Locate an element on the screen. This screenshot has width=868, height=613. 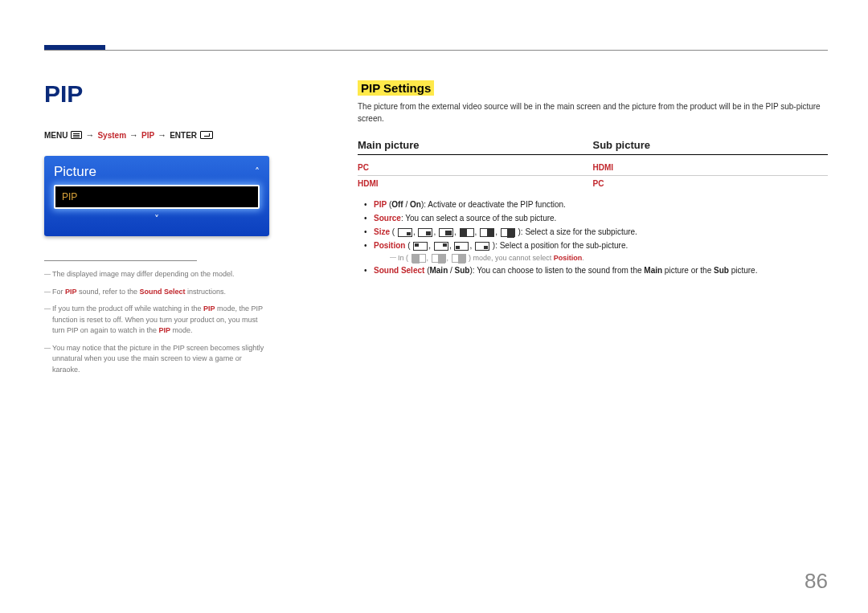
label-source: Source is located at coordinates (387, 219).